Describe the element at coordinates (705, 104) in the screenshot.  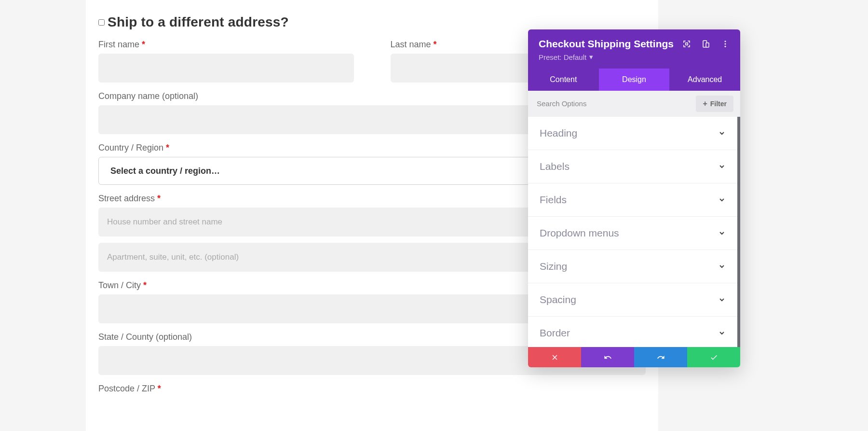
I see `plus-icon: +` at that location.